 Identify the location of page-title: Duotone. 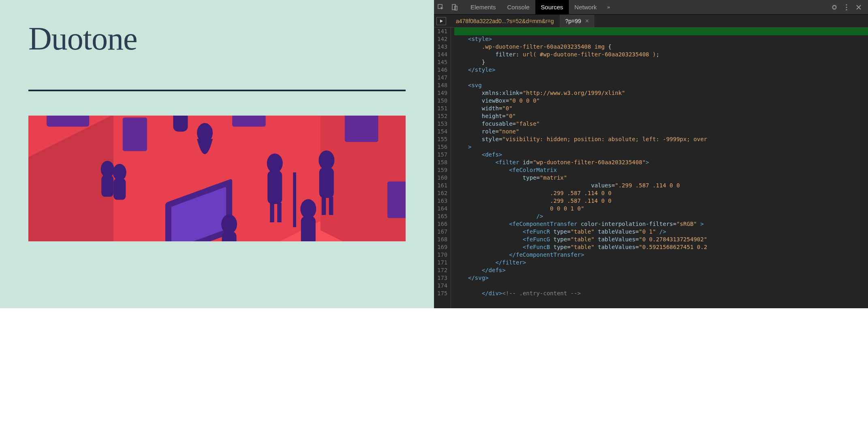
(217, 39).